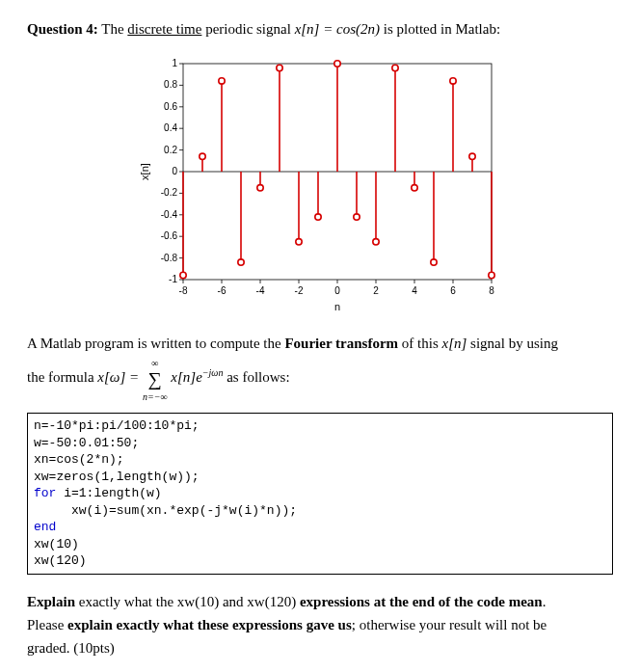 Image resolution: width=640 pixels, height=672 pixels. Describe the element at coordinates (155, 379) in the screenshot. I see `sigma-icon: ∑` at that location.